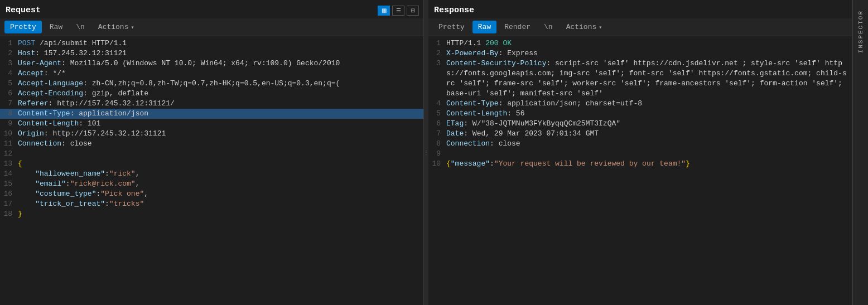  What do you see at coordinates (212, 104) in the screenshot?
I see `request-line-7: 7Referer: http://157.245.32.12:31121/` at bounding box center [212, 104].